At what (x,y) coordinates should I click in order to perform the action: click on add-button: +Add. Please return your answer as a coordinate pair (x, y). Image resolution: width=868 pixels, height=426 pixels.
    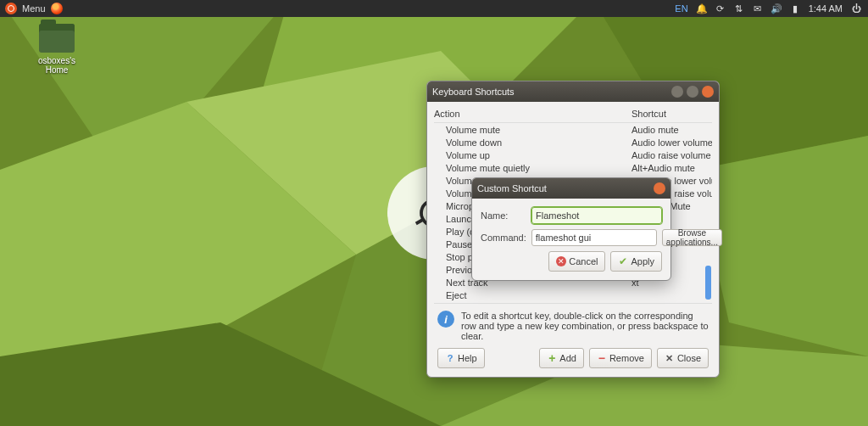
    Looking at the image, I should click on (561, 358).